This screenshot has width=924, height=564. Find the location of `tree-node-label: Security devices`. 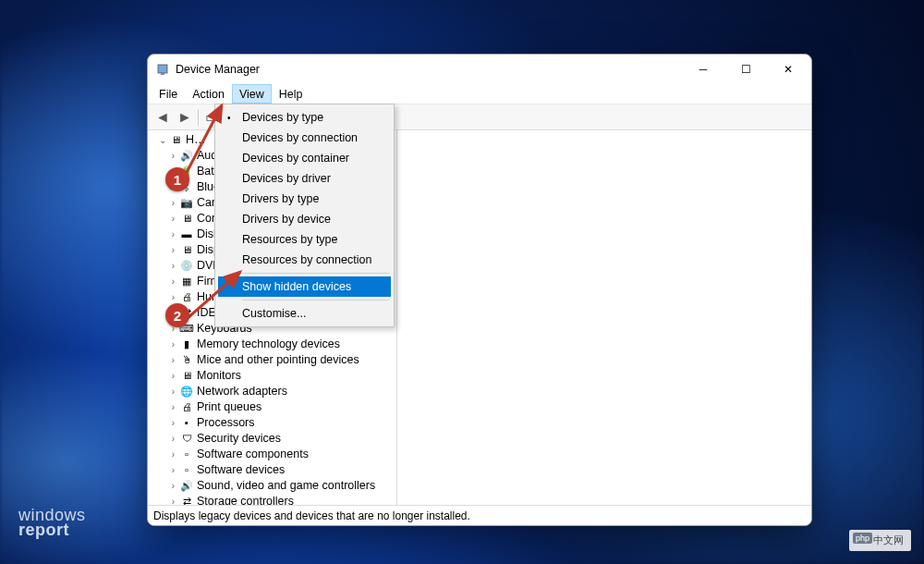

tree-node-label: Security devices is located at coordinates (238, 438).